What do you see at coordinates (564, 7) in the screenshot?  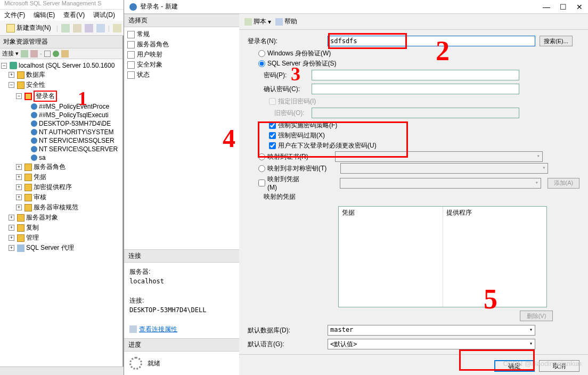 I see `maximize-button: ☐` at bounding box center [564, 7].